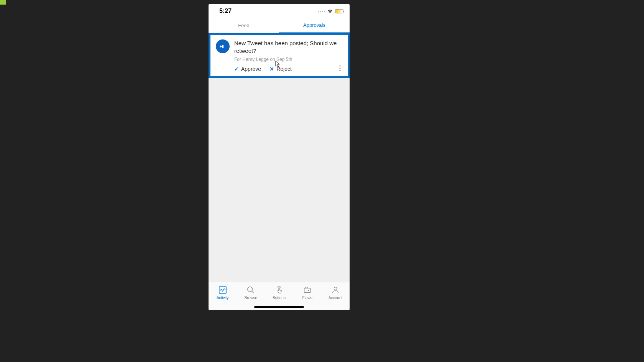 The height and width of the screenshot is (362, 644). What do you see at coordinates (339, 11) in the screenshot?
I see `battery-icon: ⚡` at bounding box center [339, 11].